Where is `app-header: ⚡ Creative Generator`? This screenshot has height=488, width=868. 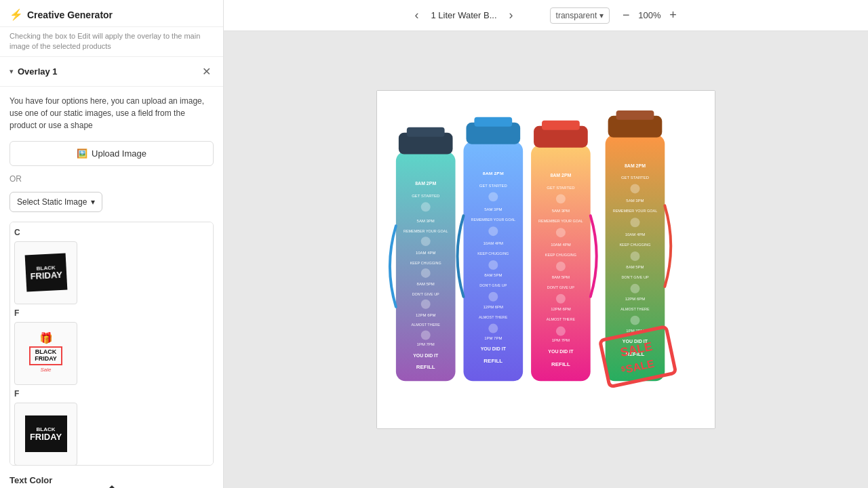
app-header: ⚡ Creative Generator is located at coordinates (111, 14).